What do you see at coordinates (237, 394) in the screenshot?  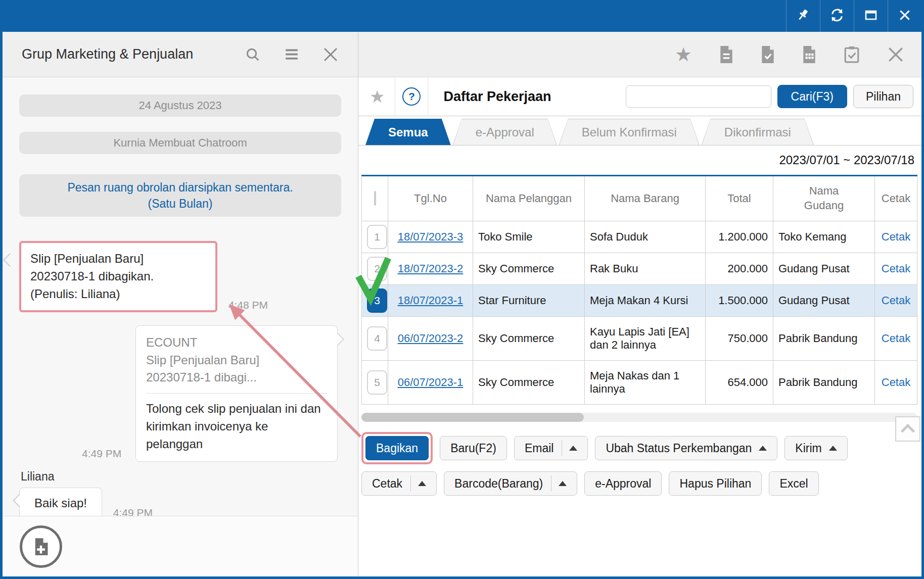 I see `message-bubble: ECOUNT Slip [Penjualan Baru] 20230718-1 …` at bounding box center [237, 394].